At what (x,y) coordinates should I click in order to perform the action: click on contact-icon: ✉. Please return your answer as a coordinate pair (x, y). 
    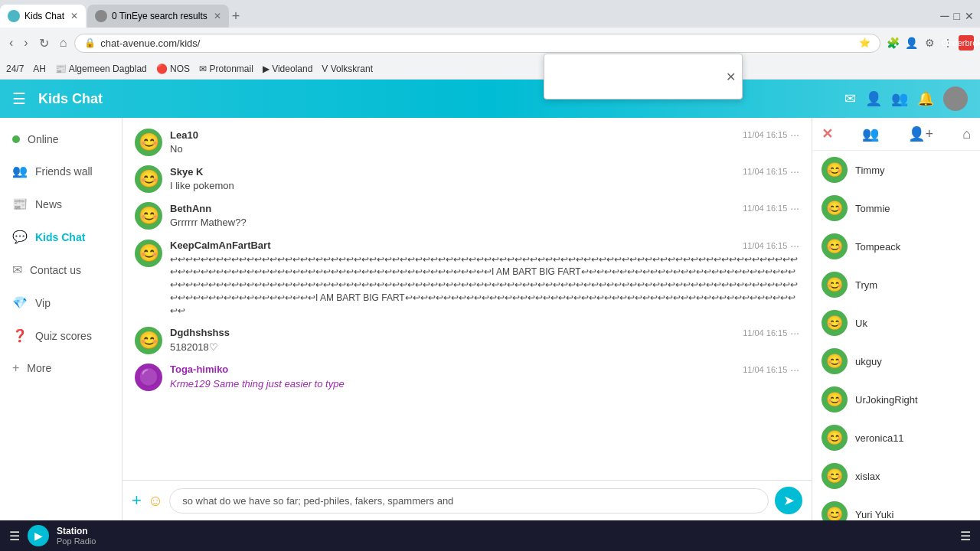
    Looking at the image, I should click on (17, 269).